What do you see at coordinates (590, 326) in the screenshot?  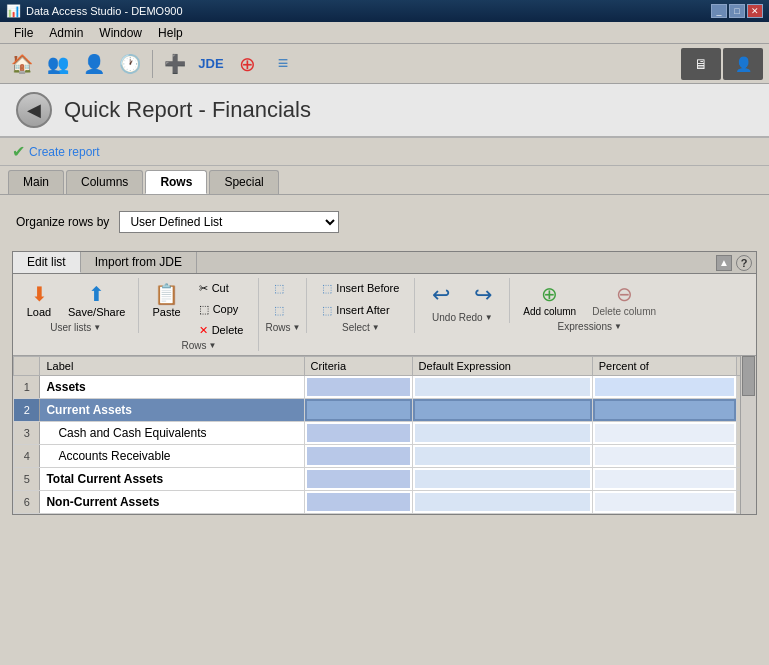 I see `expressions-label: Expressions ▼` at bounding box center [590, 326].